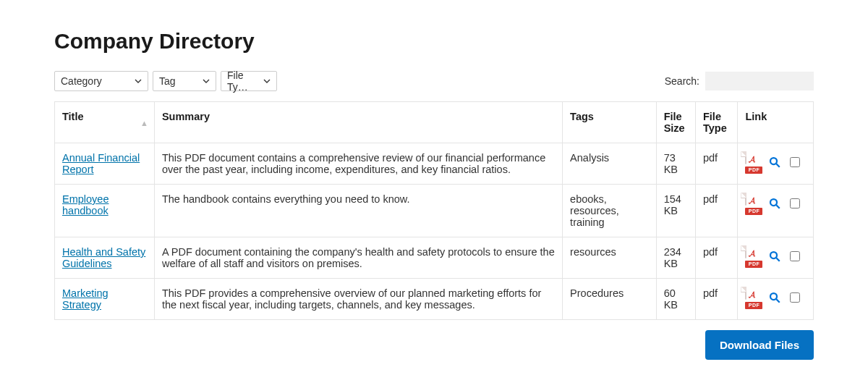  What do you see at coordinates (184, 81) in the screenshot?
I see `tag-select: Tag` at bounding box center [184, 81].